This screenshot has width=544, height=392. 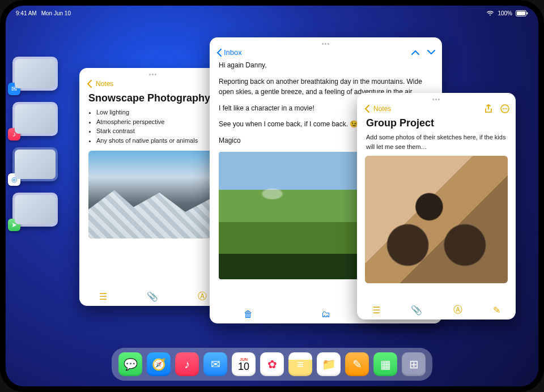 What do you see at coordinates (496, 310) in the screenshot?
I see `compose-icon: ✎` at bounding box center [496, 310].